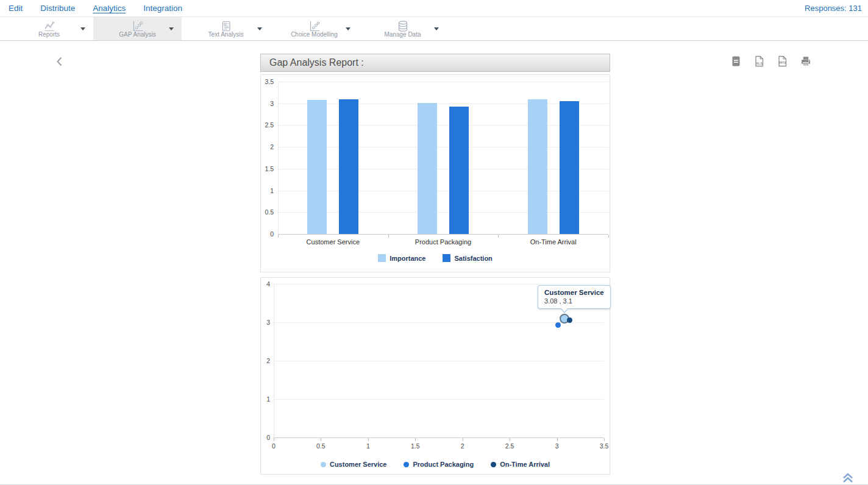 This screenshot has width=868, height=485. Describe the element at coordinates (267, 212) in the screenshot. I see `y-tick-label: 0.5` at that location.